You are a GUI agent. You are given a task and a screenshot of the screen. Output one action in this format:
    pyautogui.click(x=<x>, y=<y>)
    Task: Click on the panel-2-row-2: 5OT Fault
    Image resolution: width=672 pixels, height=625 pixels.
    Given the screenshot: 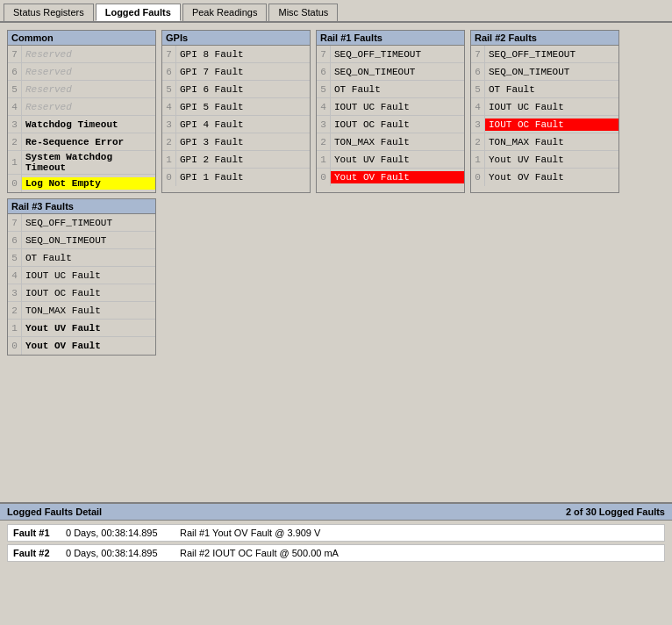 What is the action you would take?
    pyautogui.click(x=390, y=90)
    